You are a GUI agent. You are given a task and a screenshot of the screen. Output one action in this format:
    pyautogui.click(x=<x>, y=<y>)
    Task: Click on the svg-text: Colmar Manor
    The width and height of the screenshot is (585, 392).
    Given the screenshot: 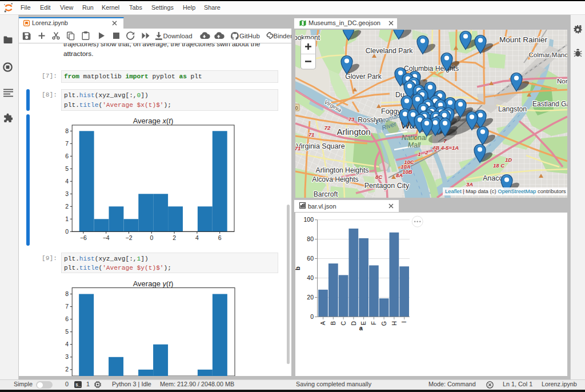 What is the action you would take?
    pyautogui.click(x=548, y=55)
    